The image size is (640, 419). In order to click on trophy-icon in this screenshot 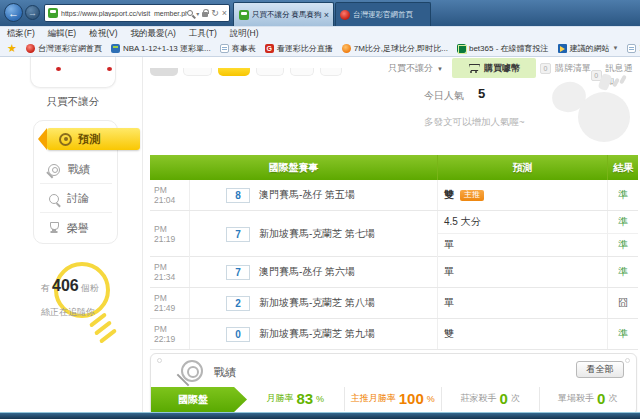, I will do `click(54, 228)`.